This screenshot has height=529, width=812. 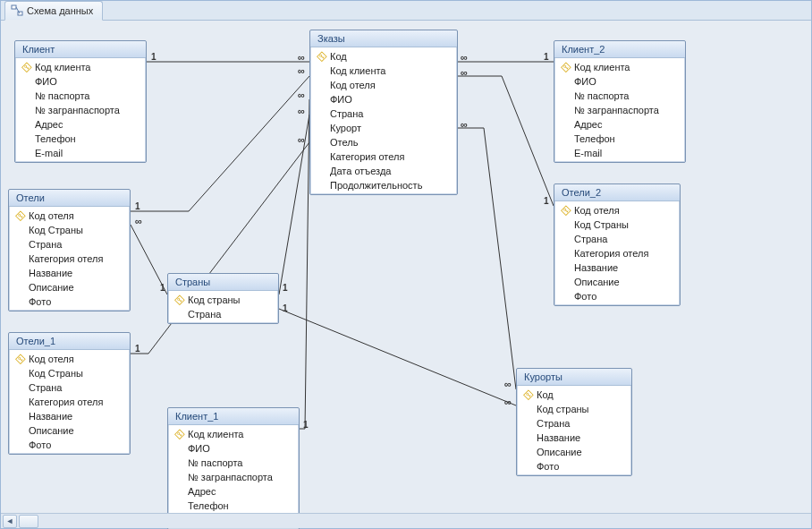 I want to click on table-kurorty: Курорты ⚿Код Код страны Страна Название …, so click(x=574, y=422).